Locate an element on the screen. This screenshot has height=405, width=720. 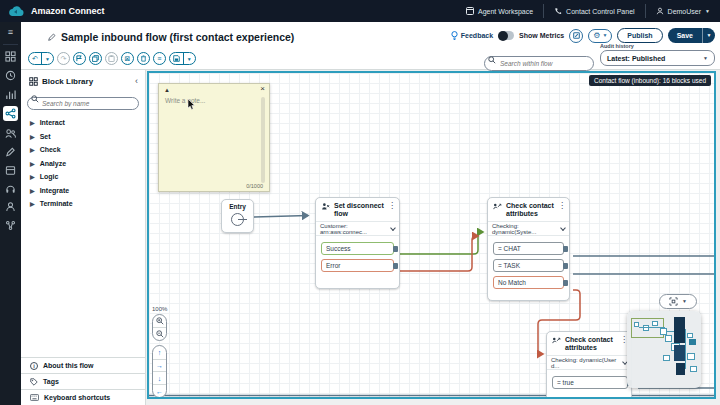
block-parameter: Checking: dynamic(User d... is located at coordinates (589, 362).